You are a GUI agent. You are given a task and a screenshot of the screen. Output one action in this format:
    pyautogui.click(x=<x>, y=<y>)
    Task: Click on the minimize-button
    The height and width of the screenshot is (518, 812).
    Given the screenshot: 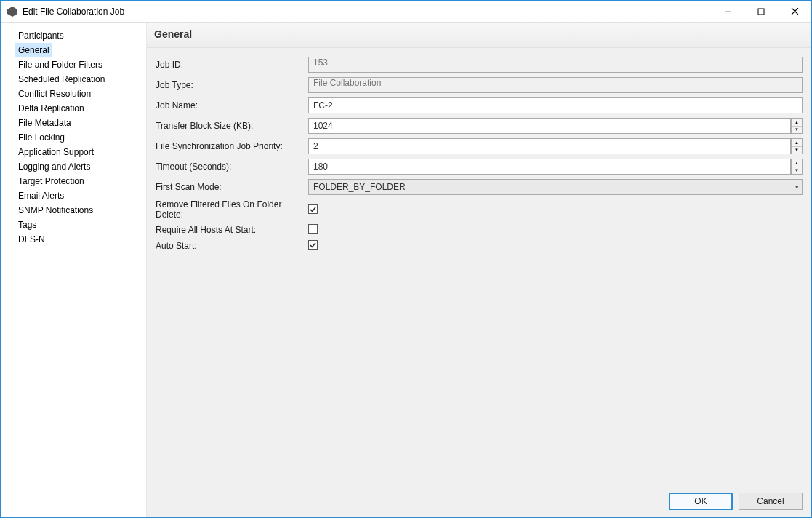 What is the action you would take?
    pyautogui.click(x=728, y=12)
    